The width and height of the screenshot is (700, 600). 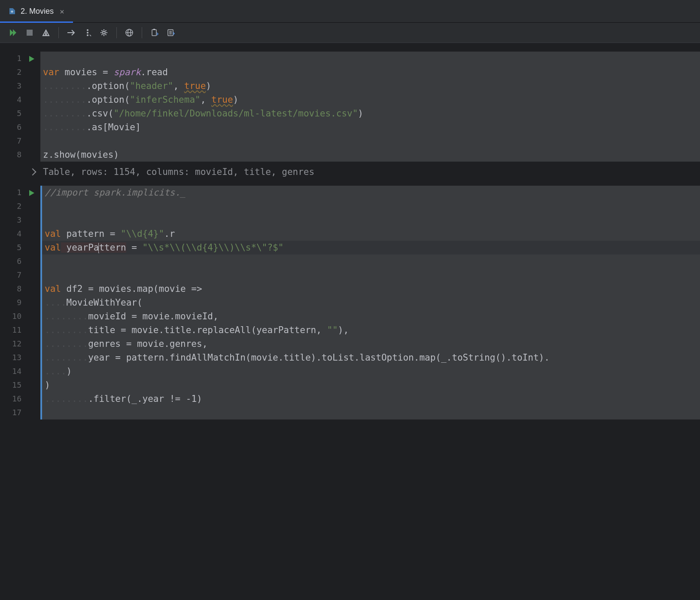 What do you see at coordinates (71, 33) in the screenshot?
I see `goto-button` at bounding box center [71, 33].